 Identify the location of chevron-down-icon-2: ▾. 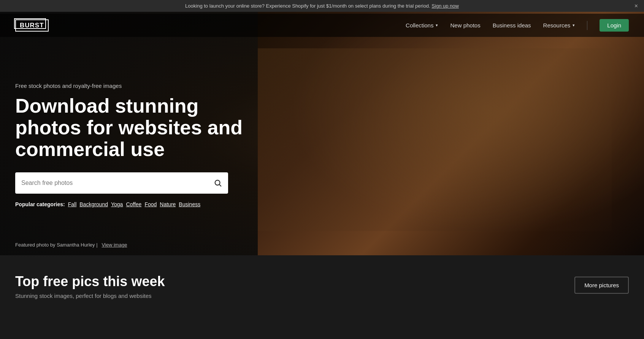
(574, 25).